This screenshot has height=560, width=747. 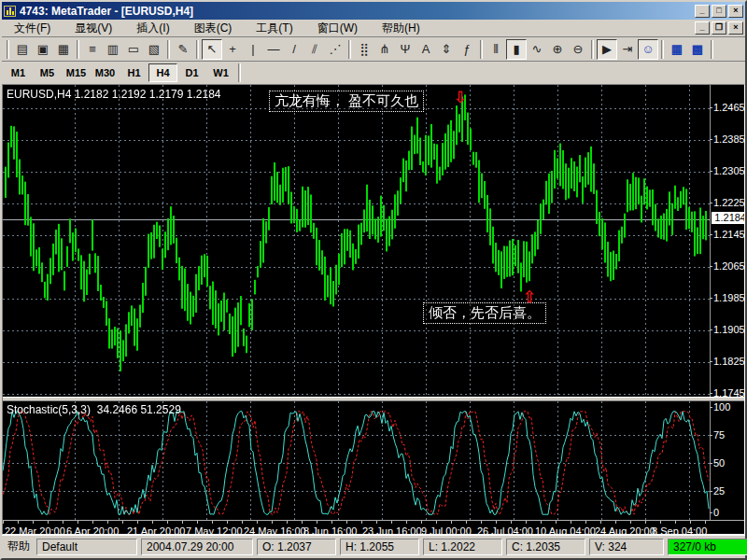 What do you see at coordinates (156, 530) in the screenshot?
I see `time-tick-label: 21 Apr 20:00` at bounding box center [156, 530].